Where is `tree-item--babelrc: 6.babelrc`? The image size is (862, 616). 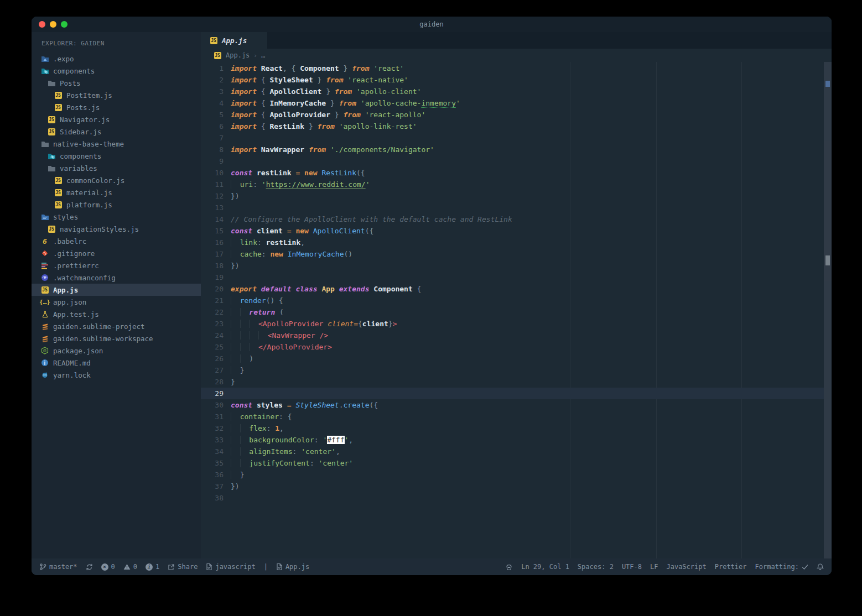
tree-item--babelrc: 6.babelrc is located at coordinates (116, 241).